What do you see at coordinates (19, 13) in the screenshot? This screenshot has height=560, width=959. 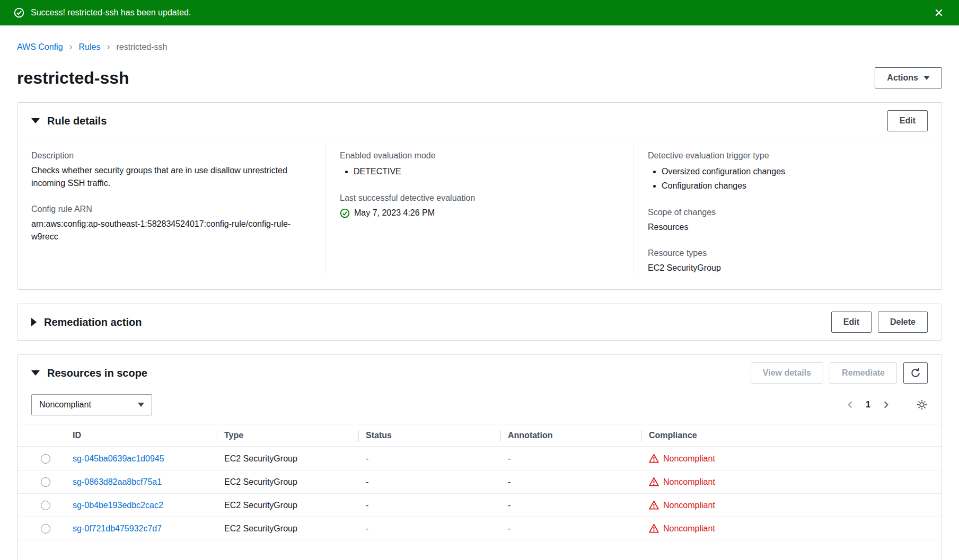 I see `success-check-icon` at bounding box center [19, 13].